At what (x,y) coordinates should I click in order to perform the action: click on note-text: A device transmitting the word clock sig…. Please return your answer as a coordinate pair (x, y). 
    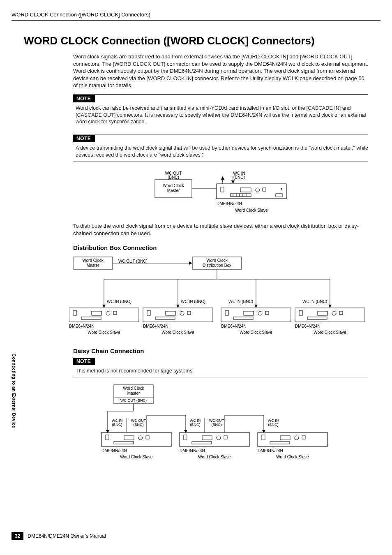
    Looking at the image, I should click on (221, 152).